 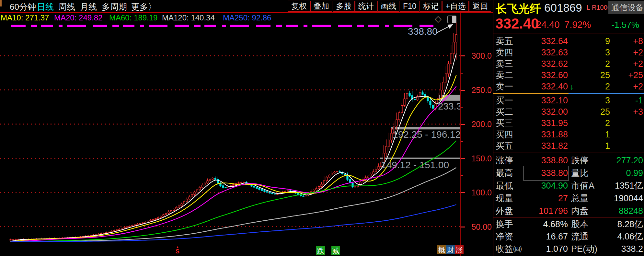 What do you see at coordinates (504, 64) in the screenshot?
I see `order-level-label: 卖三` at bounding box center [504, 64].